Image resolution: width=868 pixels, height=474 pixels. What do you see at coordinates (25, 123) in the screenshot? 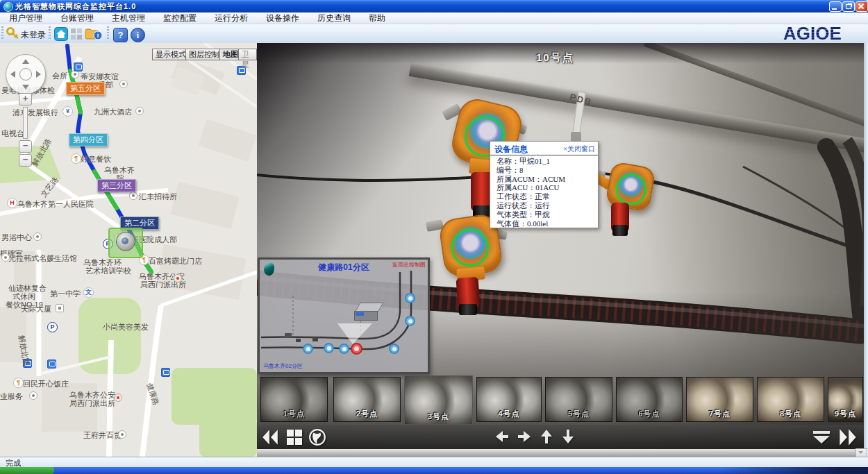
I see `zoom-slider` at bounding box center [25, 123].